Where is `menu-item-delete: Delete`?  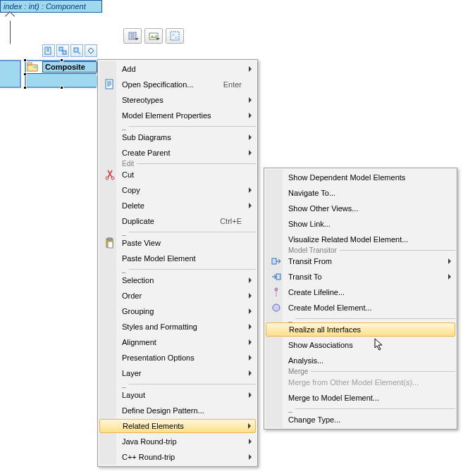
menu-item-delete: Delete is located at coordinates (178, 206).